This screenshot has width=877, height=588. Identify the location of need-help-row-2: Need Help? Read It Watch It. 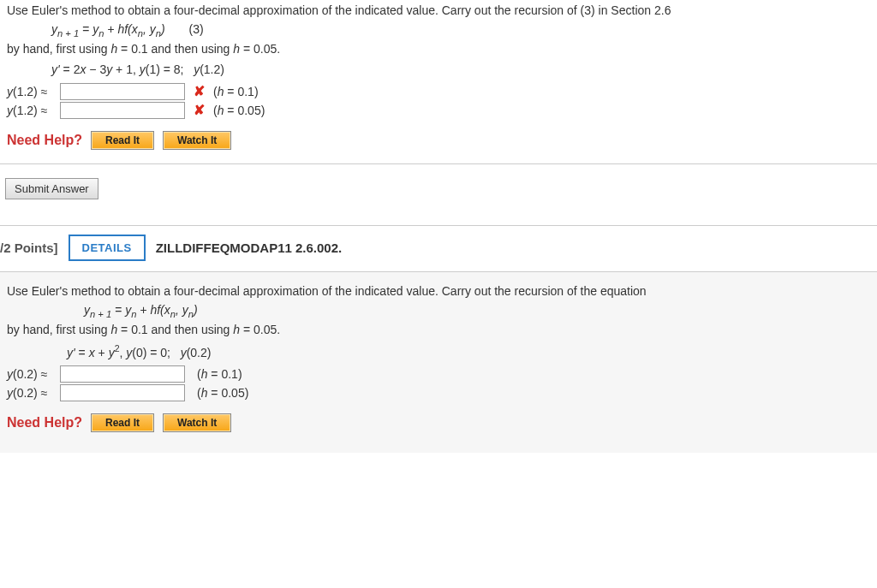
(438, 423).